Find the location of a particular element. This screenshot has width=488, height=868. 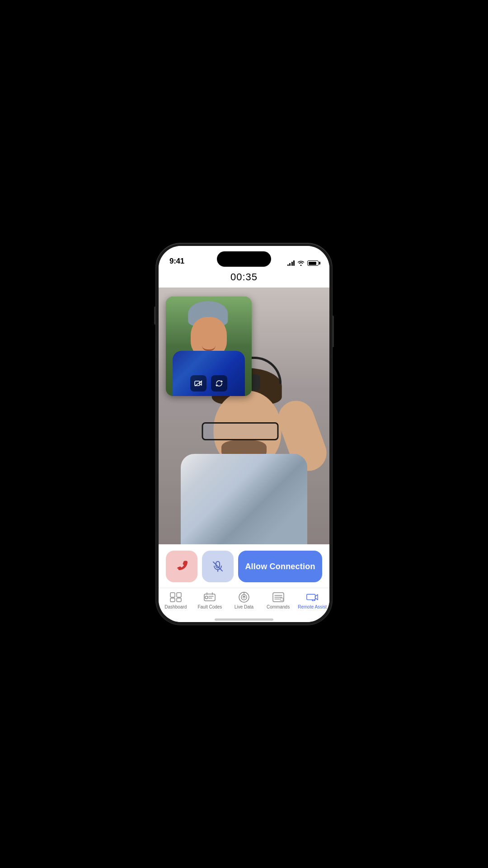

video-area is located at coordinates (244, 416).